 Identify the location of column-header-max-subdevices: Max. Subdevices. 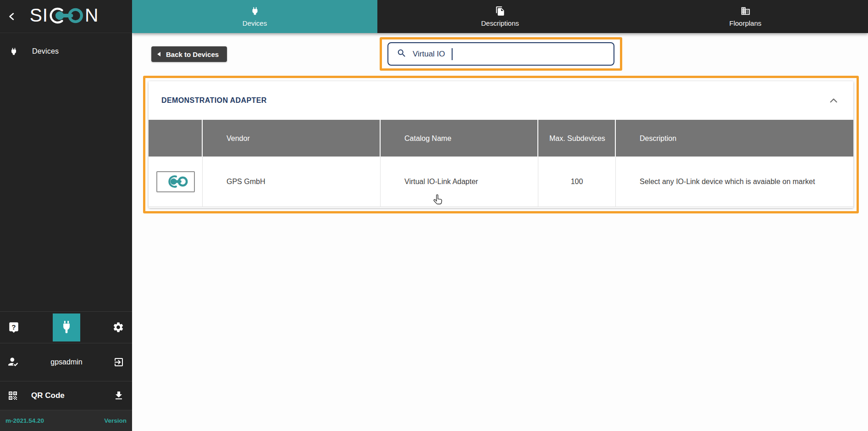
(577, 138).